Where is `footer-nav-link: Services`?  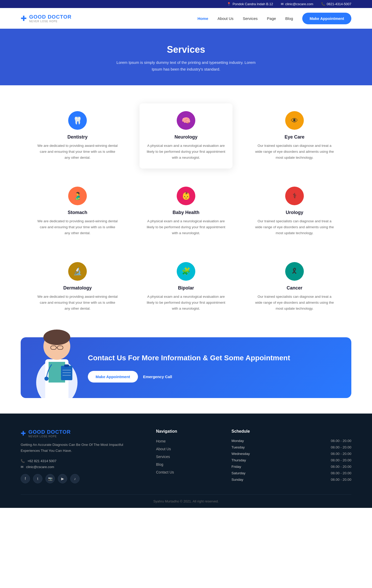 footer-nav-link: Services is located at coordinates (163, 457).